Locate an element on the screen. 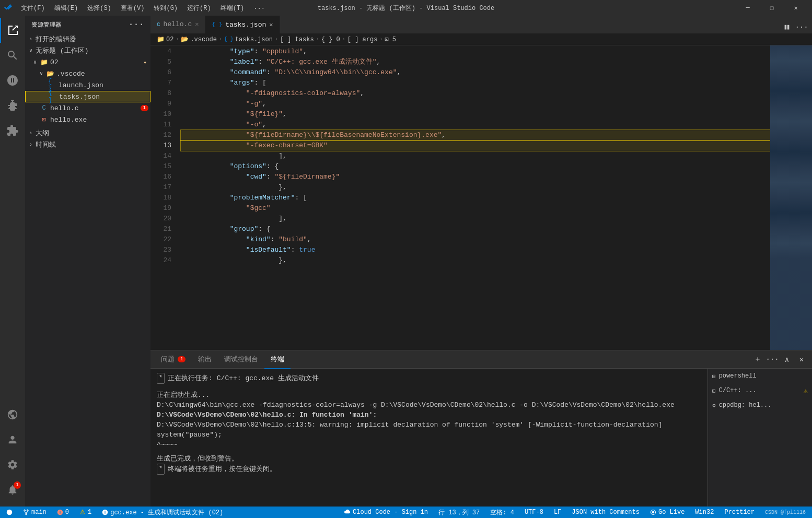 The width and height of the screenshot is (812, 518). breadcrumb-sep-1: › is located at coordinates (177, 40).